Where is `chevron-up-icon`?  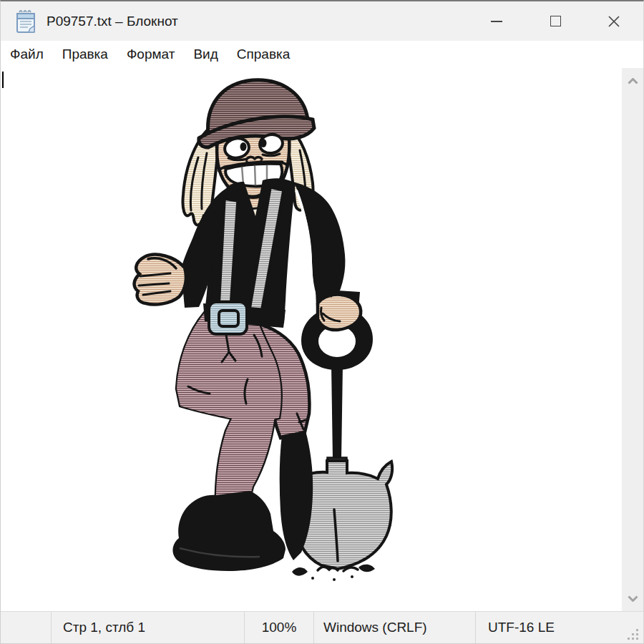 chevron-up-icon is located at coordinates (633, 82).